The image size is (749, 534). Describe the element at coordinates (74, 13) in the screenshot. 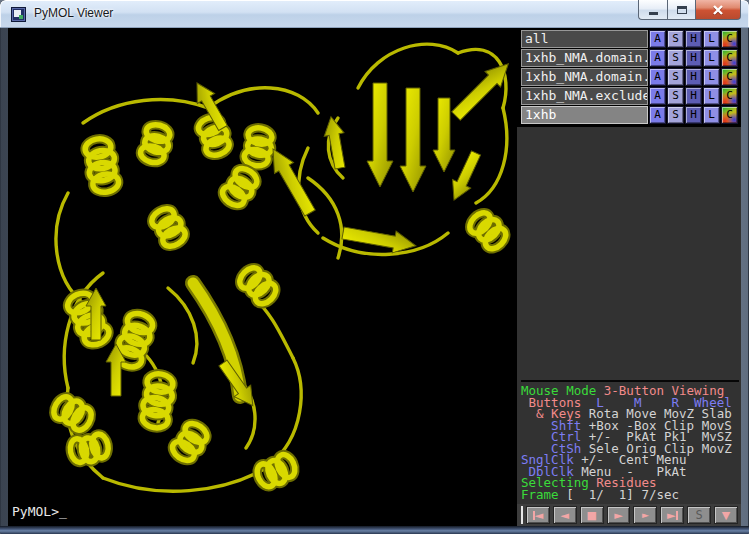

I see `window-title: PyMOL Viewer` at that location.